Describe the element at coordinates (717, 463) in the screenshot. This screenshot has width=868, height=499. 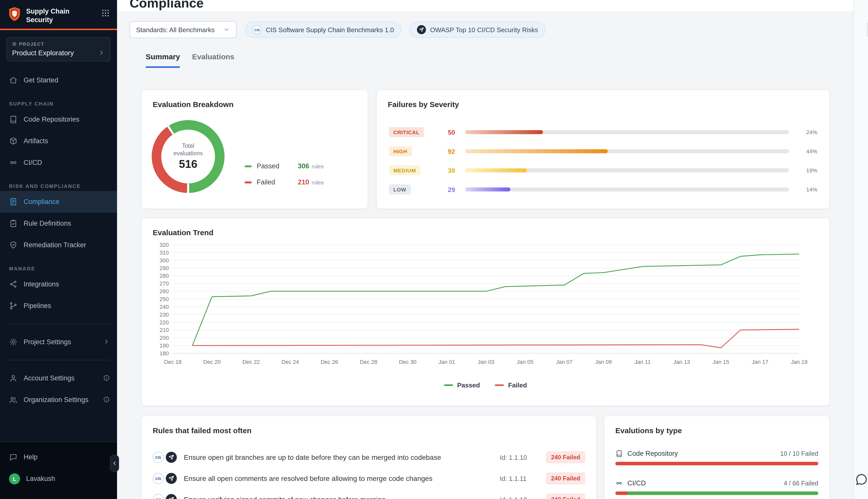
I see `bar-segment` at that location.